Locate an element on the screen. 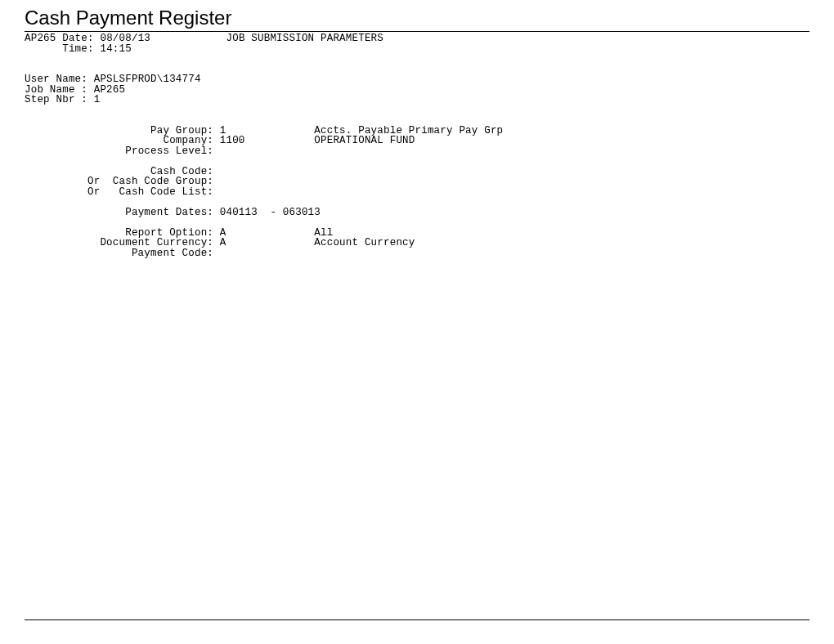  section-label: JOB SUBMISSION PARAMETERS is located at coordinates (304, 38).